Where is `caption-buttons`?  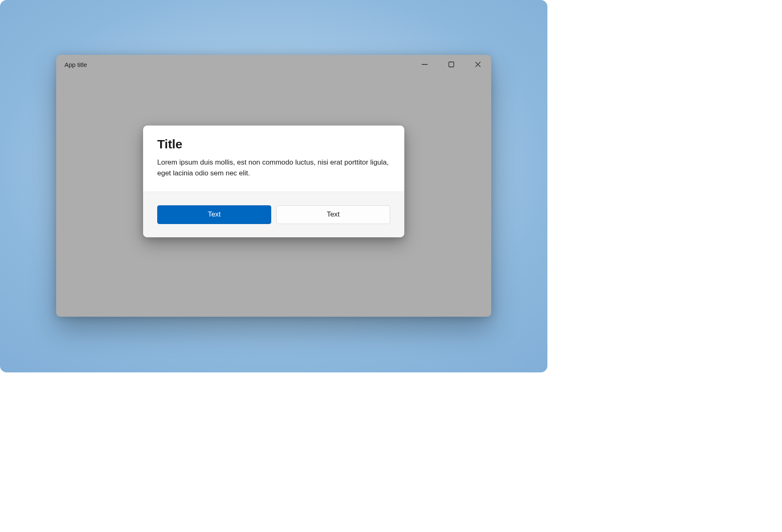
caption-buttons is located at coordinates (451, 64).